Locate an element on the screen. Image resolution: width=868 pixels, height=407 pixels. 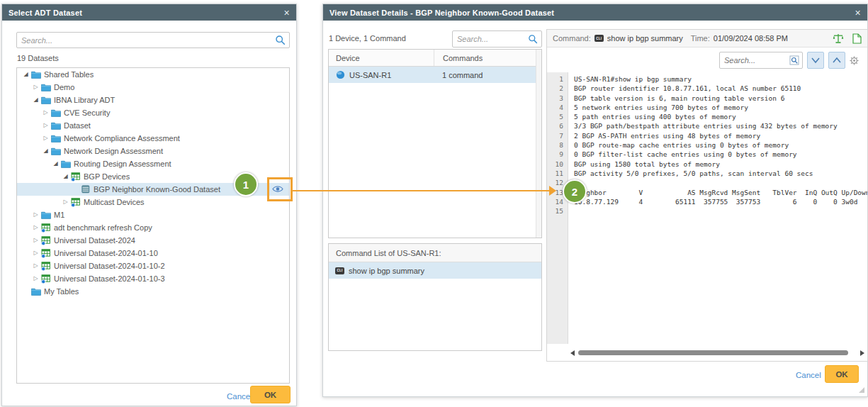
tree-item-m1: ▷M1 is located at coordinates (153, 215).